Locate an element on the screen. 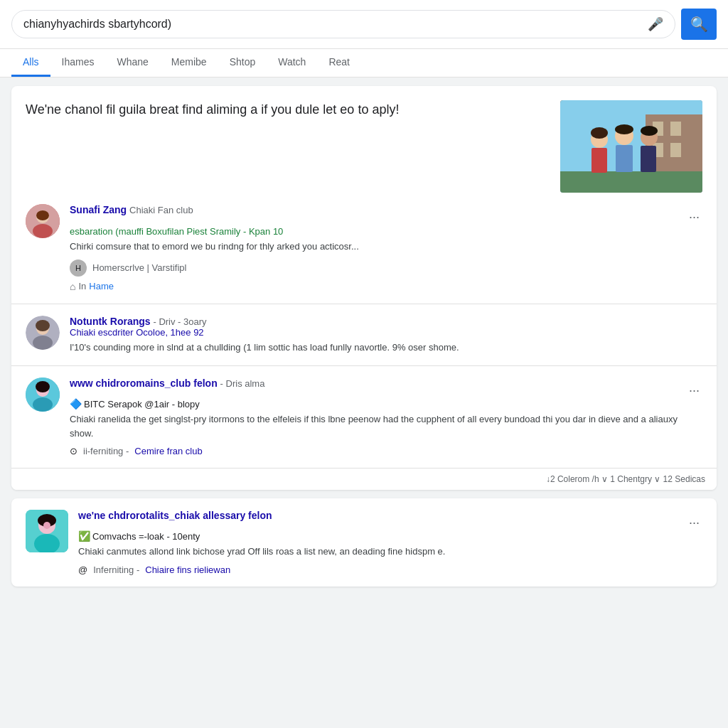 Image resolution: width=728 pixels, height=728 pixels. footer-icon-4: @ is located at coordinates (82, 570).